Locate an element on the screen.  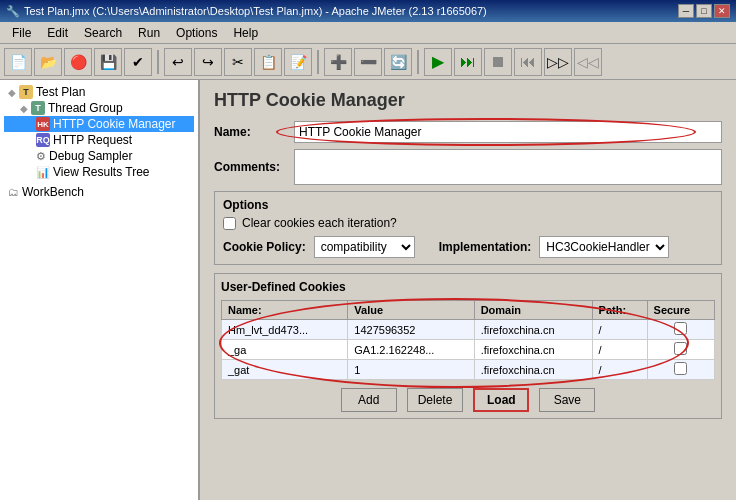
debug-icon: ⚙ is located at coordinates (41, 156).